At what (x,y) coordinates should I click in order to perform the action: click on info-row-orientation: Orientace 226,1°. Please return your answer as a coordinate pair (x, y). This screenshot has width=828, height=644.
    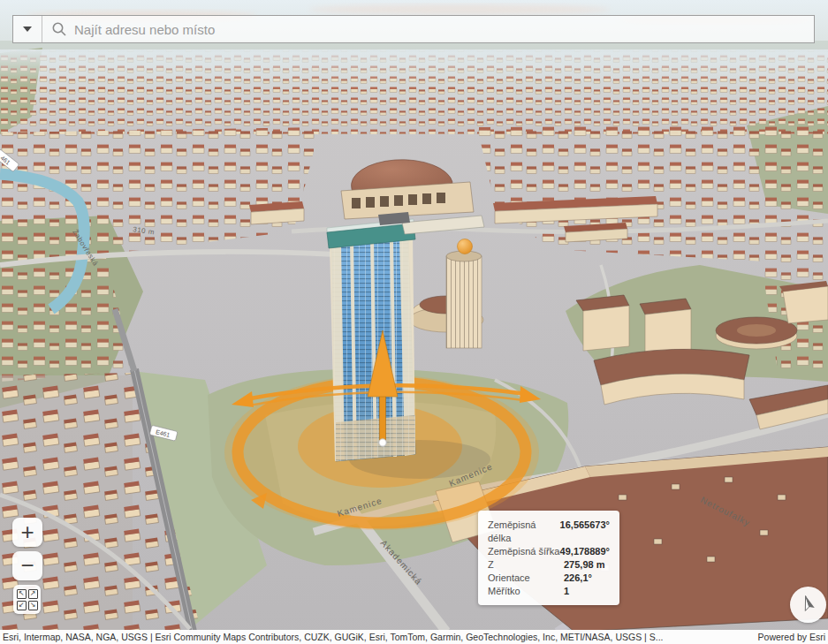
    Looking at the image, I should click on (549, 578).